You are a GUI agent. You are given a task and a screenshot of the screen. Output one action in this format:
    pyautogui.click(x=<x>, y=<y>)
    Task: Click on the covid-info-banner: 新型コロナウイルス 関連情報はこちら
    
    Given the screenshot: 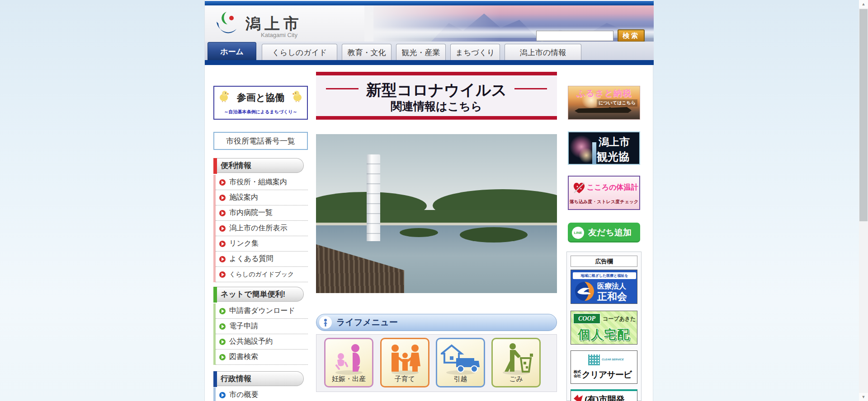 What is the action you would take?
    pyautogui.click(x=437, y=96)
    